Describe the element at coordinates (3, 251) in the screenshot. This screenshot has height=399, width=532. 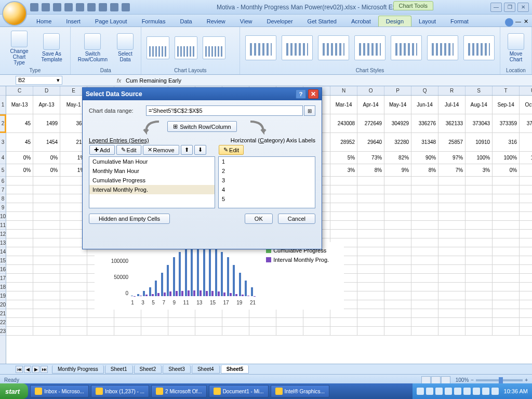
I see `row-header: 14` at that location.